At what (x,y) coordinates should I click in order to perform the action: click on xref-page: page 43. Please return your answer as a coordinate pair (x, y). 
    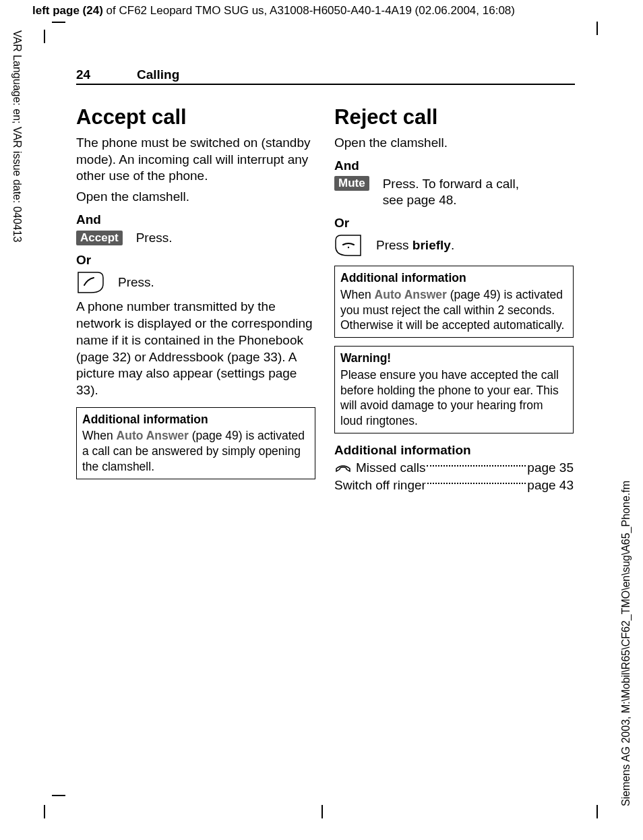
    Looking at the image, I should click on (550, 485).